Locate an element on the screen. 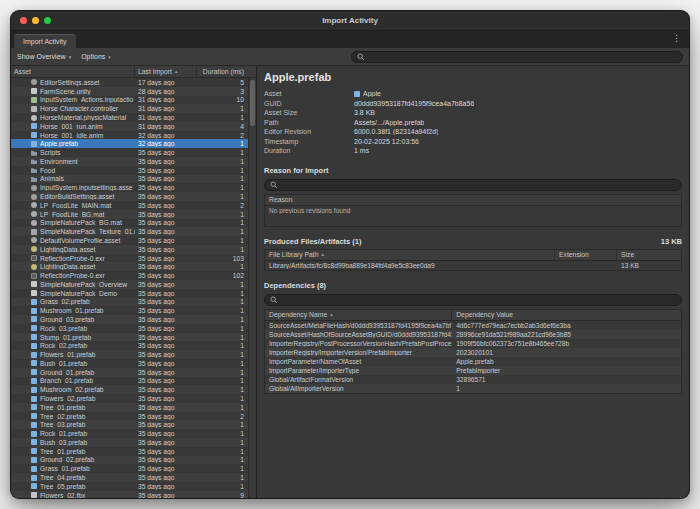 The width and height of the screenshot is (700, 509). produced-row: Library/Artifacts/fc/8c8d99ba889e184fd4a… is located at coordinates (473, 266).